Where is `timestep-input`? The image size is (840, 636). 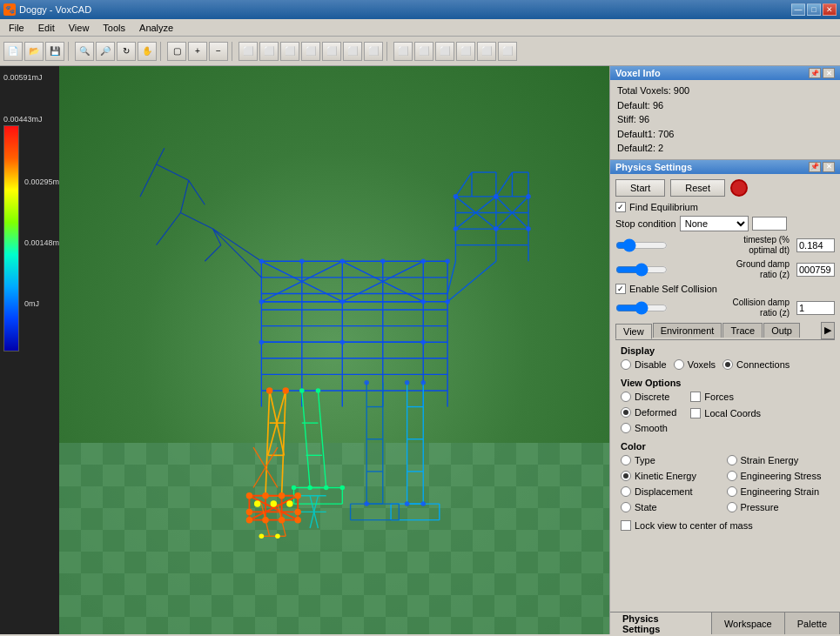
timestep-input is located at coordinates (816, 245).